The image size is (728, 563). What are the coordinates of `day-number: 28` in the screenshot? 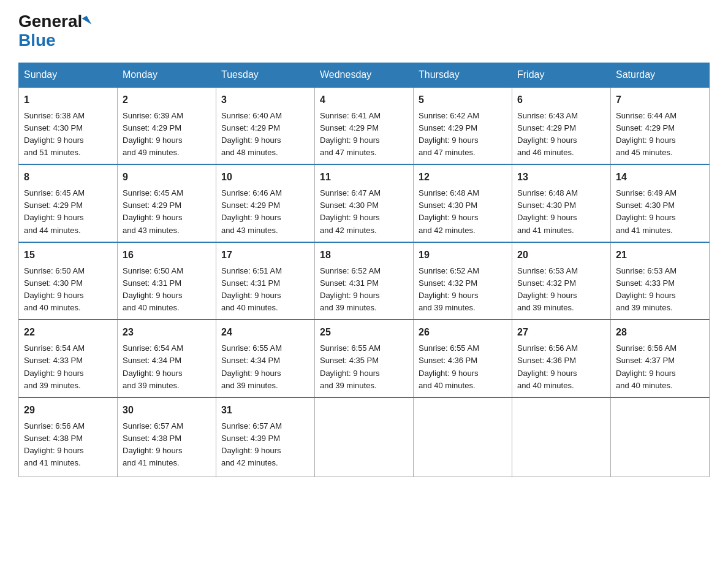 It's located at (660, 332).